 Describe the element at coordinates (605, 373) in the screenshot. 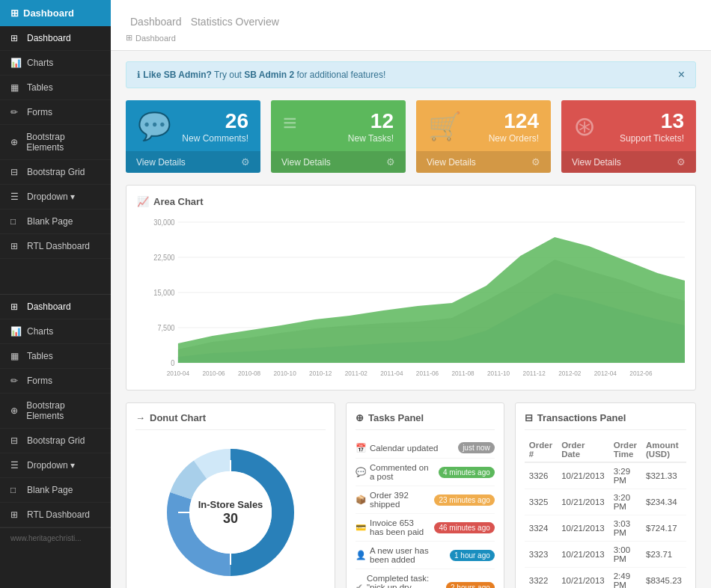

I see `svg-text: 2012-04` at that location.